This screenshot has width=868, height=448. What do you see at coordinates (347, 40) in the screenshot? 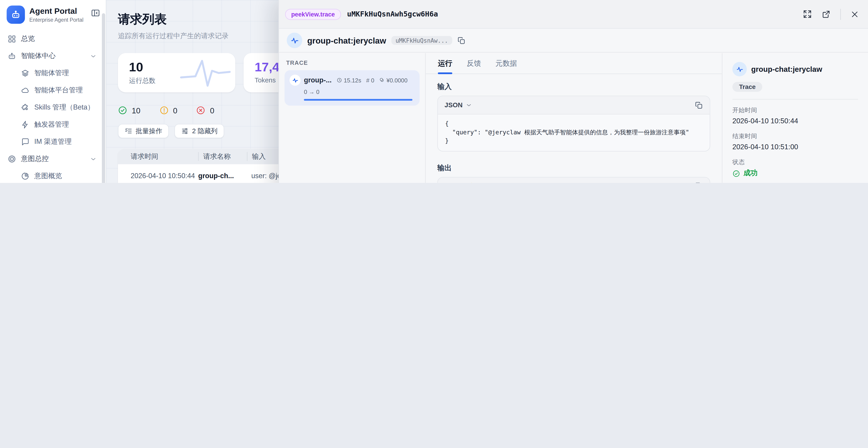
I see `trace-entry-title: group-chat:jeryclaw` at bounding box center [347, 40].